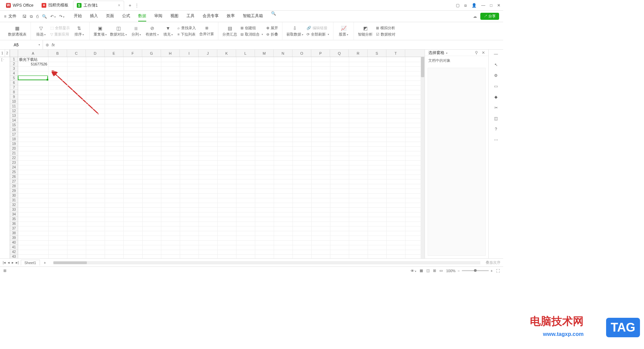 The image size is (644, 349). I want to click on col-header-f: F, so click(133, 53).